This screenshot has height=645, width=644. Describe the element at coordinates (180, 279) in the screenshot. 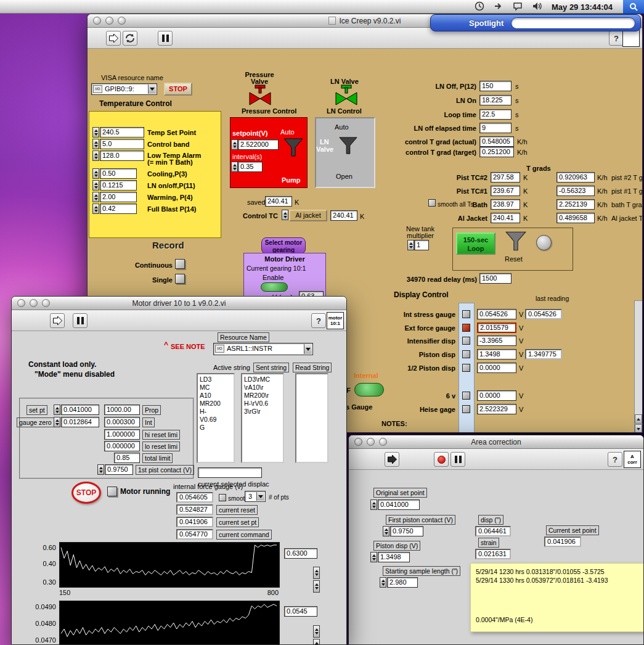

I see `single-checkbox` at that location.